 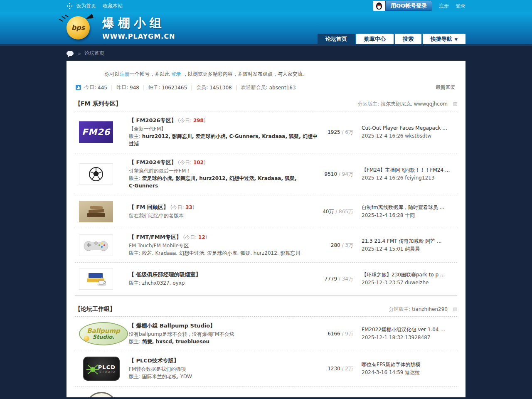 I want to click on forum-title: 【 FM2024专区】, so click(x=153, y=162).